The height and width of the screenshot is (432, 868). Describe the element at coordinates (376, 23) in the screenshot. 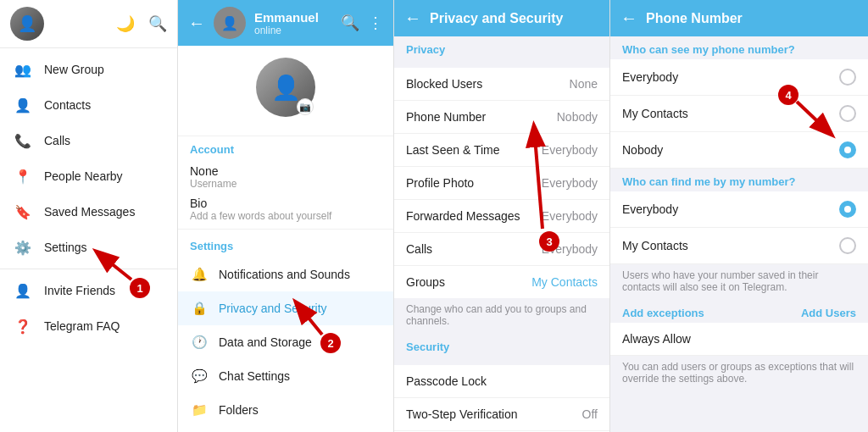

I see `more-icon: ⋮` at that location.